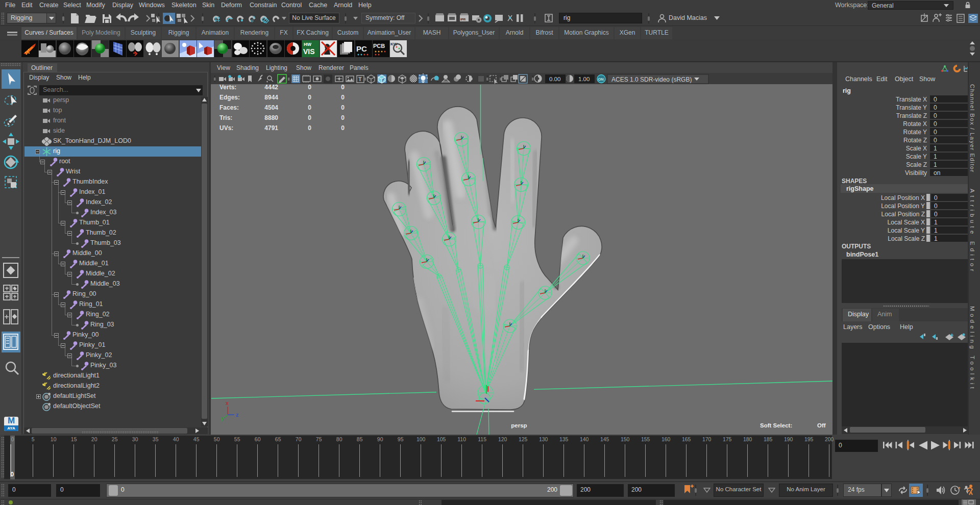  Describe the element at coordinates (361, 49) in the screenshot. I see `svg-text: PC` at that location.